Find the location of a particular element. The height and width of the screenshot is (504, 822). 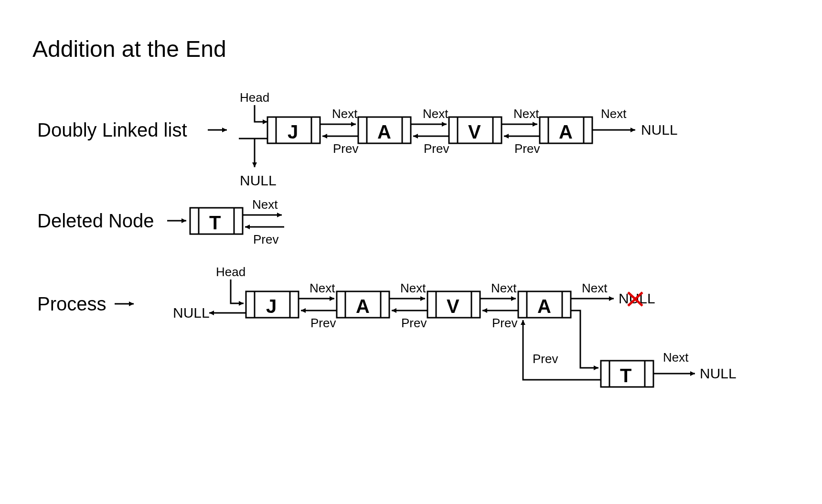

node-v-p: V is located at coordinates (454, 305).